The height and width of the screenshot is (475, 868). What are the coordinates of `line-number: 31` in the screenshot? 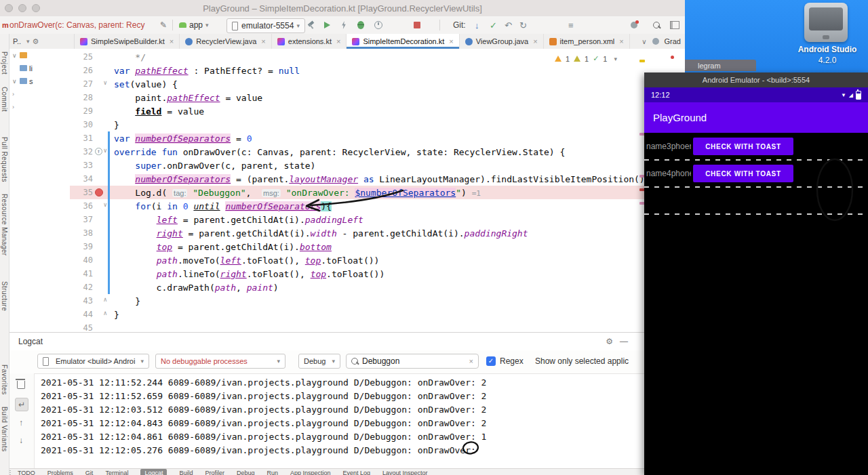 It's located at (81, 138).